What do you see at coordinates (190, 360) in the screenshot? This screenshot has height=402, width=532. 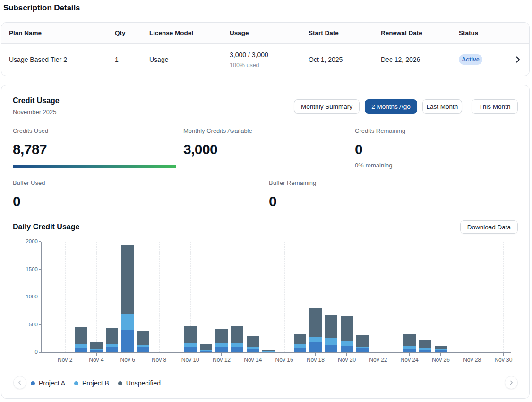 I see `x-axis-label: Nov 10` at bounding box center [190, 360].